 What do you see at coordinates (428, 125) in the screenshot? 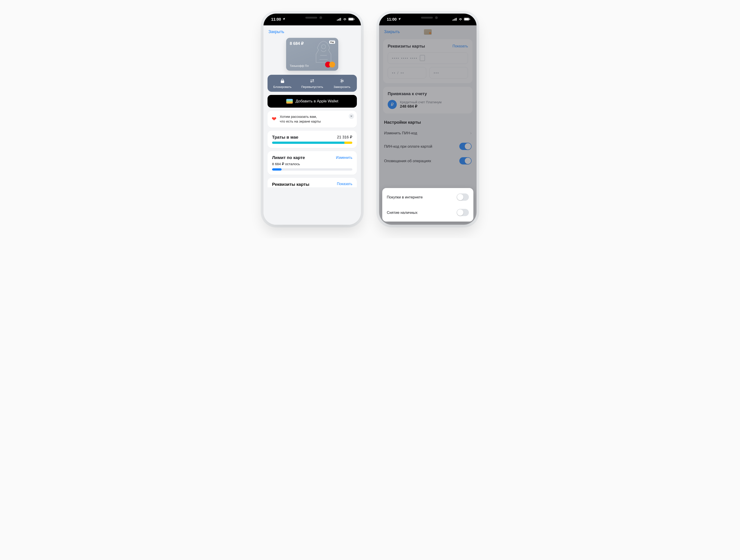
I see `screen-card-settings: Закрыть Реквизиты карты Показать •••• ••…` at bounding box center [428, 125].